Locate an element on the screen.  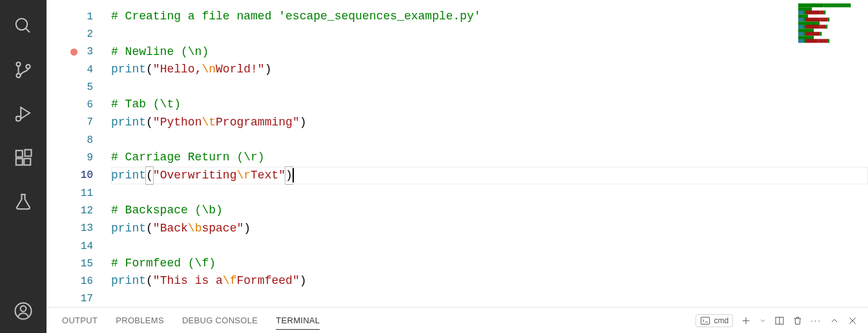
activity-source-control is located at coordinates (23, 70).